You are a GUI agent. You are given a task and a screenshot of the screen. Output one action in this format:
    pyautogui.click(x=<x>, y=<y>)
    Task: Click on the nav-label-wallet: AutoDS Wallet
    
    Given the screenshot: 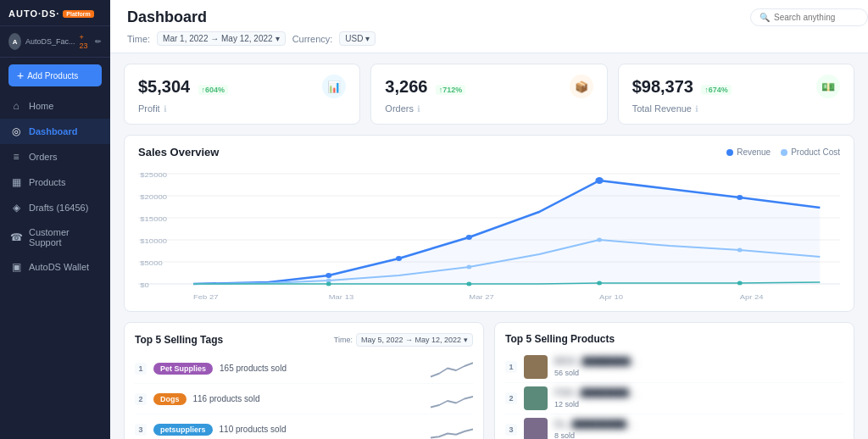 What is the action you would take?
    pyautogui.click(x=59, y=267)
    